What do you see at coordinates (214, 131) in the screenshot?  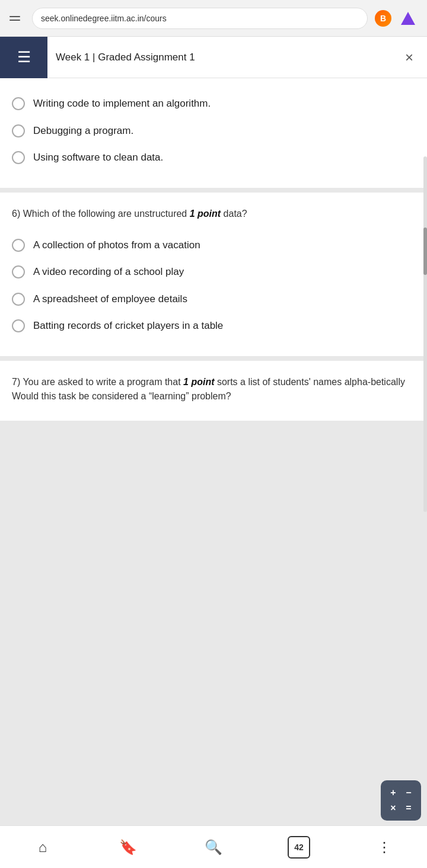 I see `option-q5b-row: Debugging a program.` at bounding box center [214, 131].